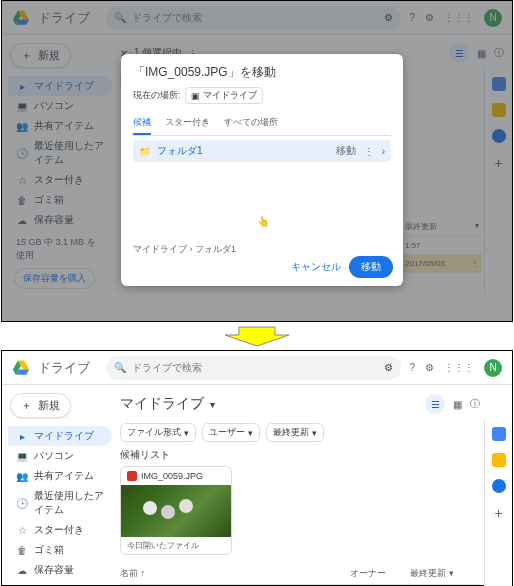 The height and width of the screenshot is (586, 514). Describe the element at coordinates (22, 456) in the screenshot. I see `computer-icon: 💻` at that location.